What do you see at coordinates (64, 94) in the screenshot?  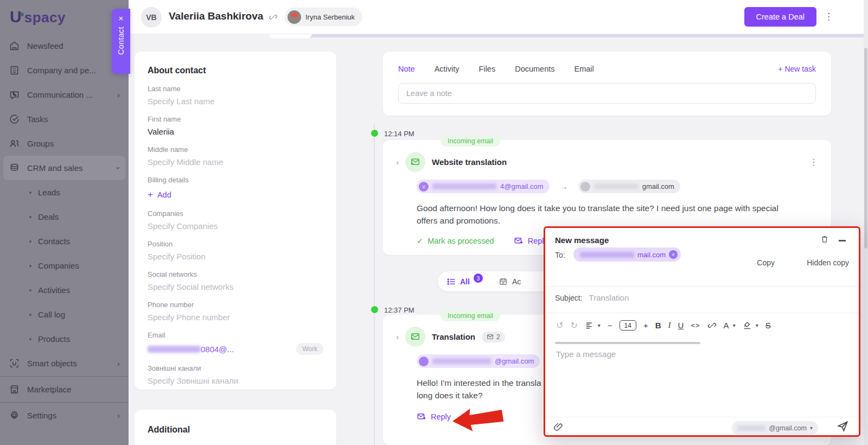 I see `sidebar-item-communication: Communication ... ›` at bounding box center [64, 94].